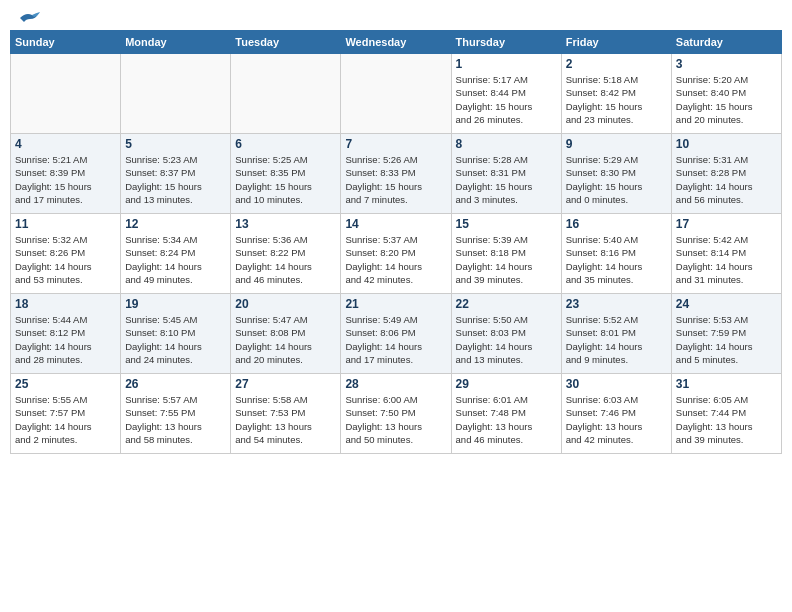 This screenshot has width=792, height=612. What do you see at coordinates (176, 304) in the screenshot?
I see `day-number: 19` at bounding box center [176, 304].